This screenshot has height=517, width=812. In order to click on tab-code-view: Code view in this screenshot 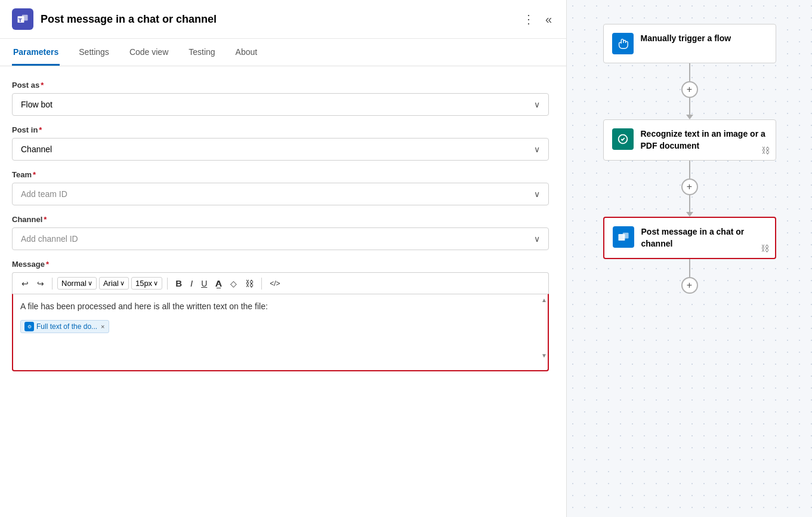, I will do `click(149, 53)`.